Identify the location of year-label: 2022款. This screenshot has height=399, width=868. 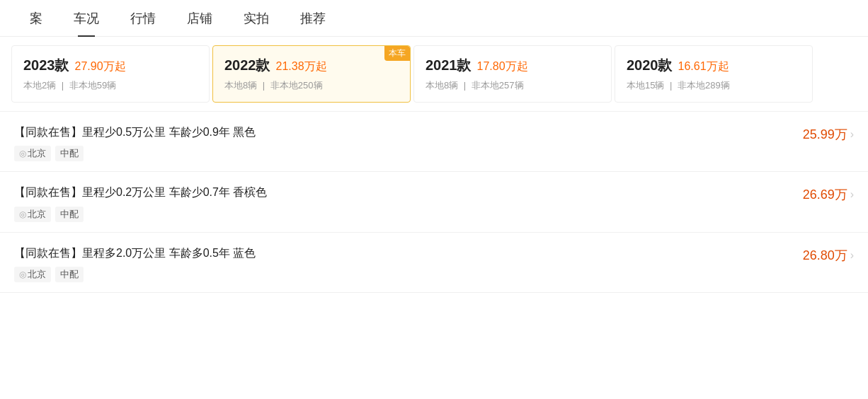
(248, 65).